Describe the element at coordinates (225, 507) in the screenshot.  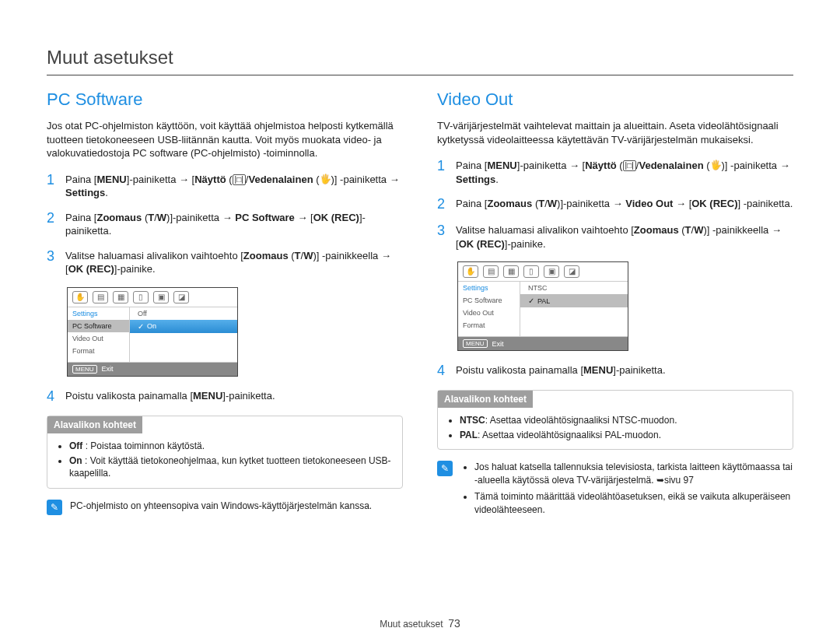
I see `note-left: ✎ PC-ohjelmisto on yhteensopiva vain Win…` at that location.